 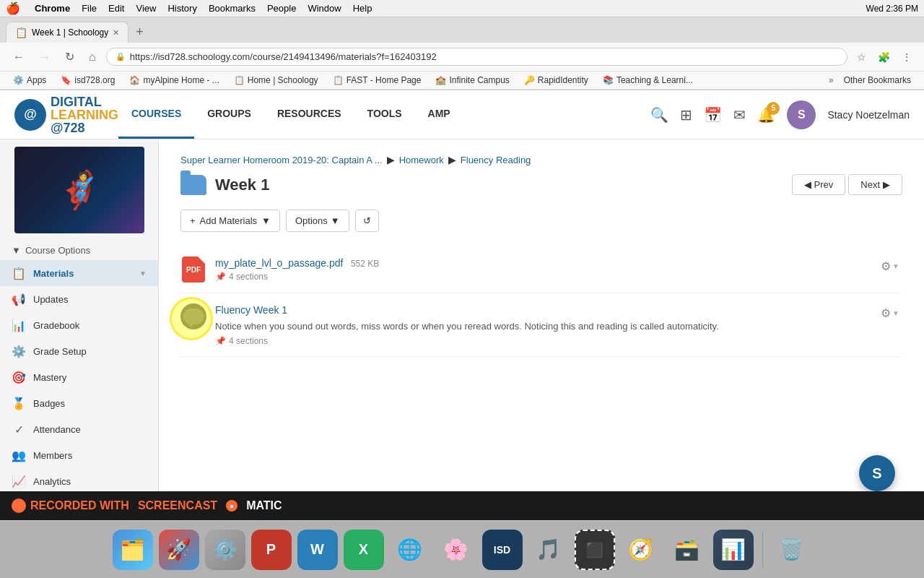 I want to click on breadcrumb-fluency: Fluency Reading, so click(x=496, y=160).